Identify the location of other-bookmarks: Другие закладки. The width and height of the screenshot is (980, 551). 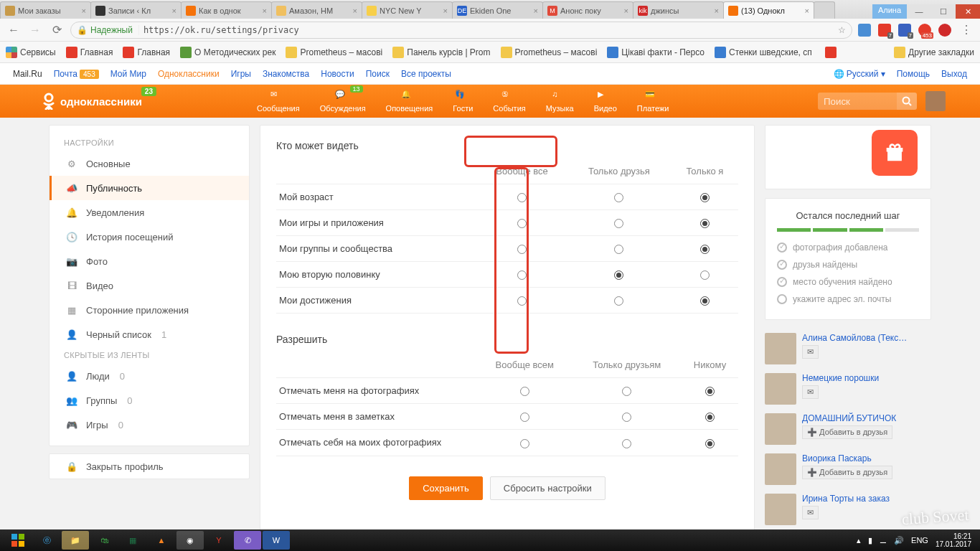
(934, 52).